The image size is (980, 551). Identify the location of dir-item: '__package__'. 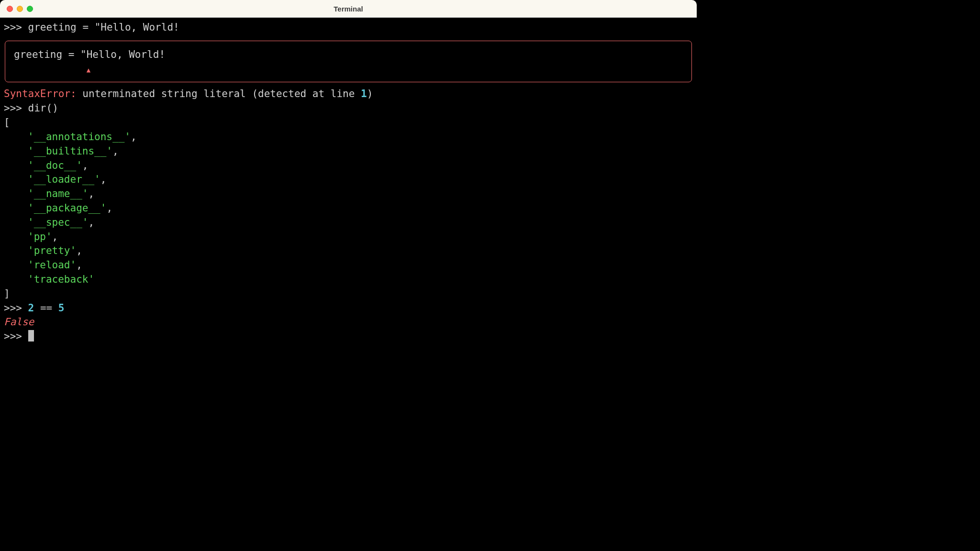
(67, 208).